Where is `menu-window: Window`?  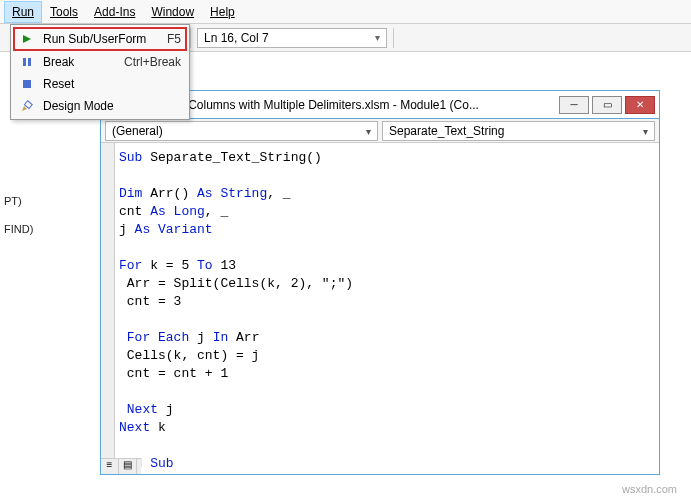
menu-window: Window is located at coordinates (172, 12).